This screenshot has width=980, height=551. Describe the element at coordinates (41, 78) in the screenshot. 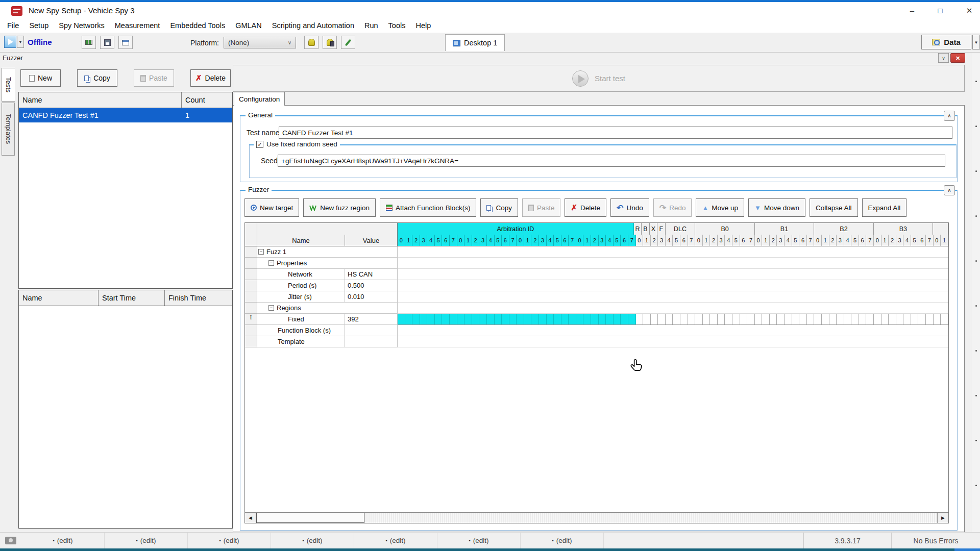

I see `new-test-button: New` at that location.